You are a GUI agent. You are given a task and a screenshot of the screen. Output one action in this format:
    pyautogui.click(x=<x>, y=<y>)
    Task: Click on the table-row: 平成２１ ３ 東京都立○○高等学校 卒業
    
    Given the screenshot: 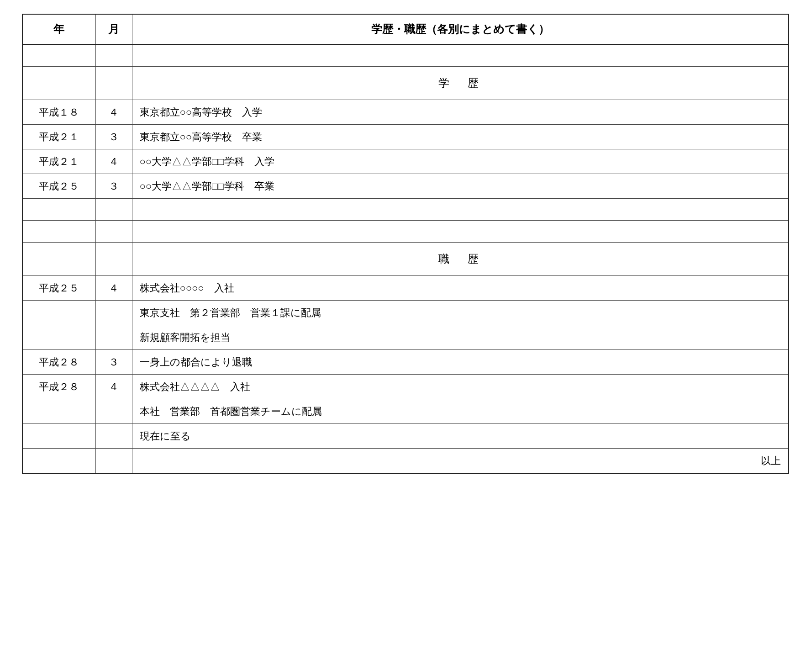 What is the action you would take?
    pyautogui.click(x=406, y=137)
    